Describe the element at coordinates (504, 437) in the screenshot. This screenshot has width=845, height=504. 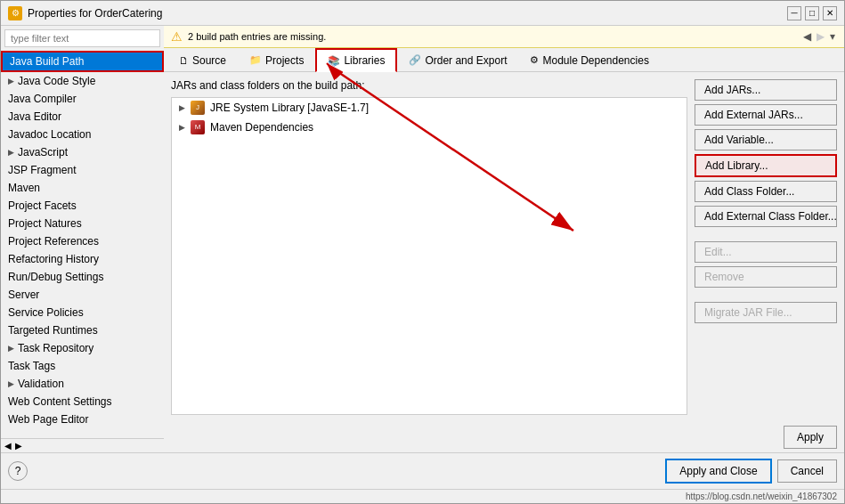
I see `apply-row: Apply` at that location.